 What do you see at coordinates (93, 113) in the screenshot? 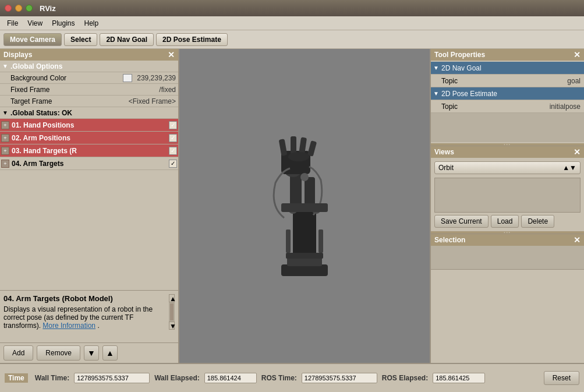
I see `global-status-label: .Global Status: OK` at bounding box center [93, 113].